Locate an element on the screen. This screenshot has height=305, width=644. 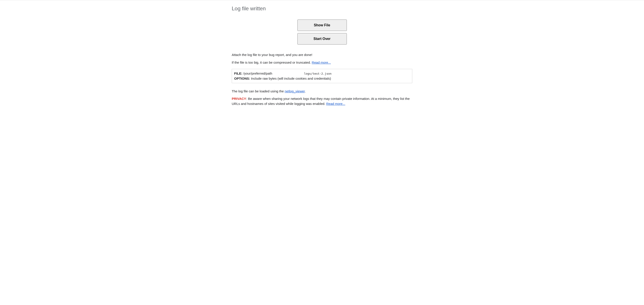
file-label: FILE: is located at coordinates (238, 73).